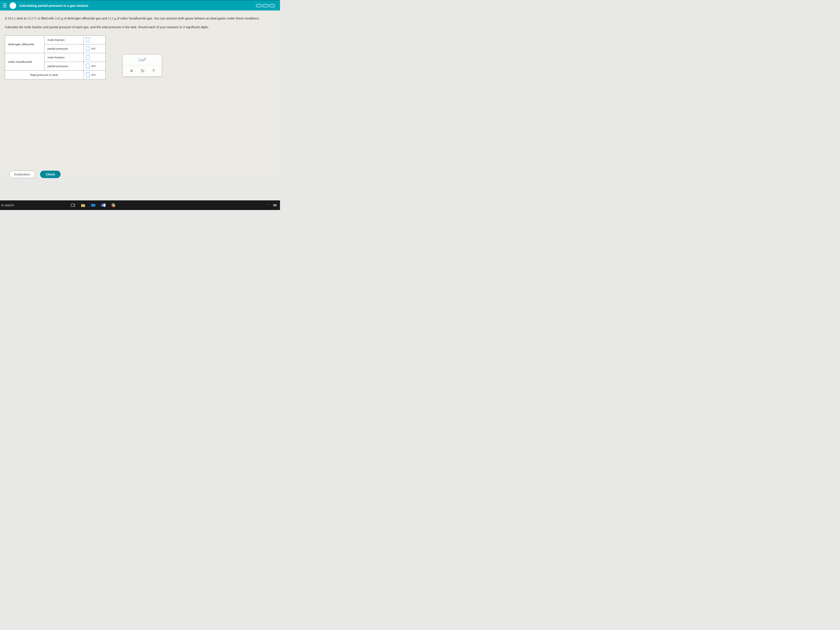  I want to click on outlook-icon: O, so click(93, 205).